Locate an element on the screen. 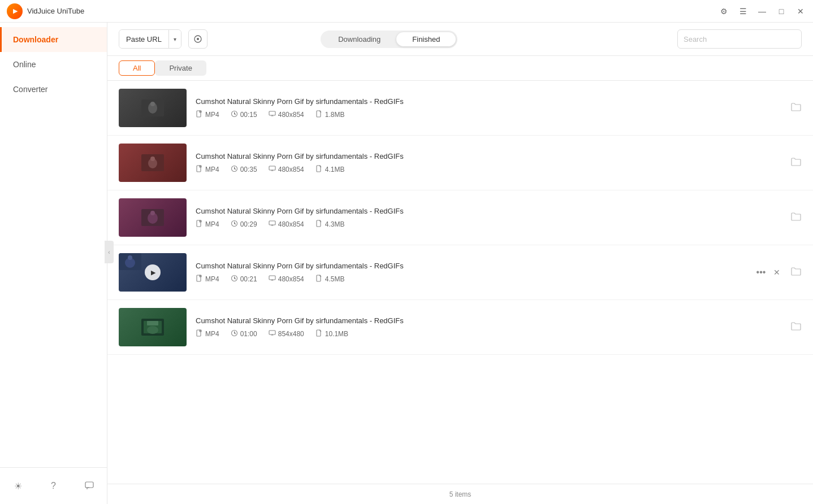 Image resolution: width=813 pixels, height=504 pixels. sidebar-item-online: Online is located at coordinates (53, 64).